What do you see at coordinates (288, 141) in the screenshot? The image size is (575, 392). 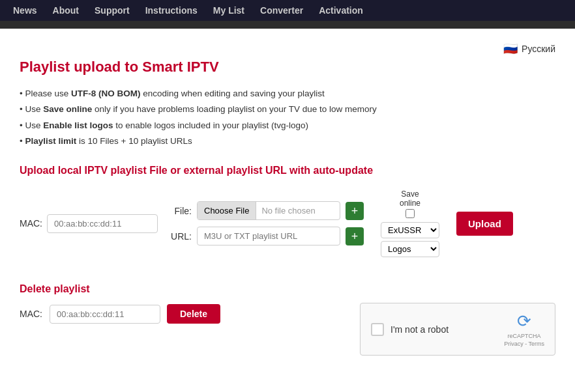 I see `info-item-4: Playlist limit is 10 Files + 10 playlist…` at bounding box center [288, 141].